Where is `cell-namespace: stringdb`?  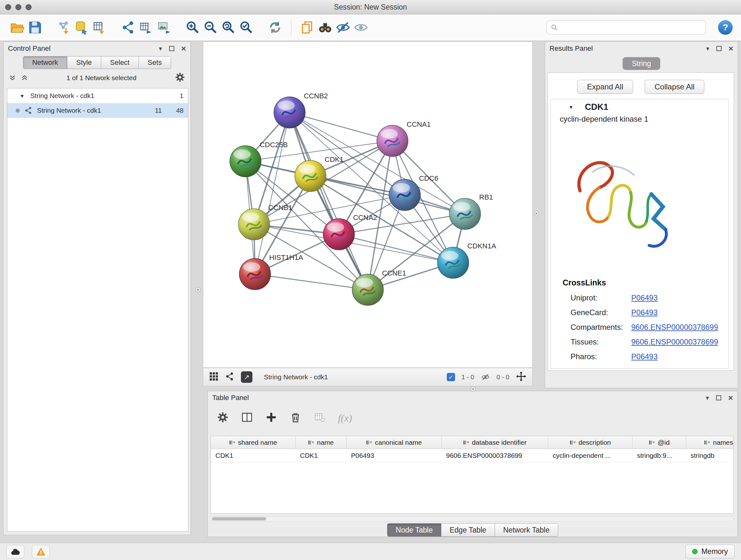
cell-namespace: stringdb is located at coordinates (710, 455).